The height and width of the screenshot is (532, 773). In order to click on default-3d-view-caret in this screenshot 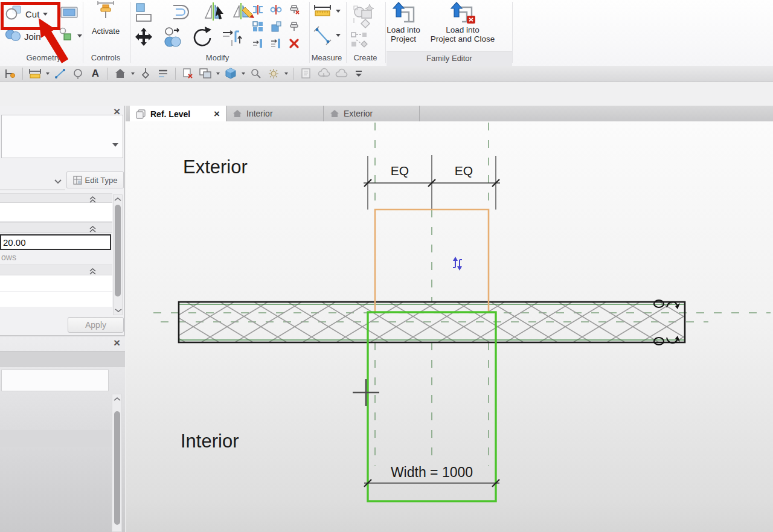, I will do `click(243, 74)`.